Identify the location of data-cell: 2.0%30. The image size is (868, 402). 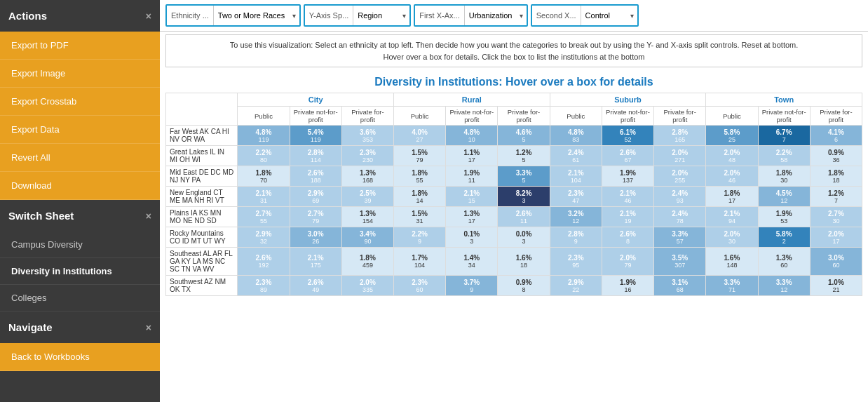
(732, 237).